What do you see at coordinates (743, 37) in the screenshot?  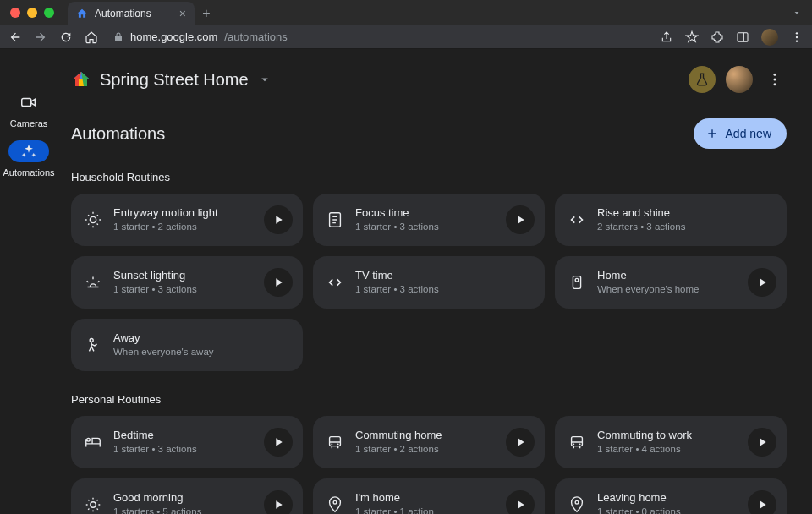 I see `side-panel-icon` at bounding box center [743, 37].